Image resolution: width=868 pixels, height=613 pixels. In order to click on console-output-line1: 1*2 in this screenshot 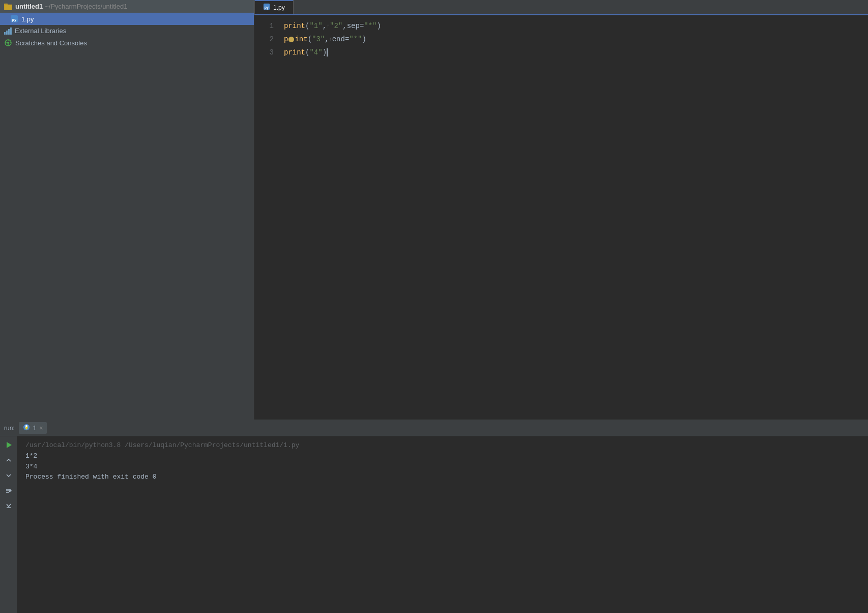, I will do `click(443, 456)`.